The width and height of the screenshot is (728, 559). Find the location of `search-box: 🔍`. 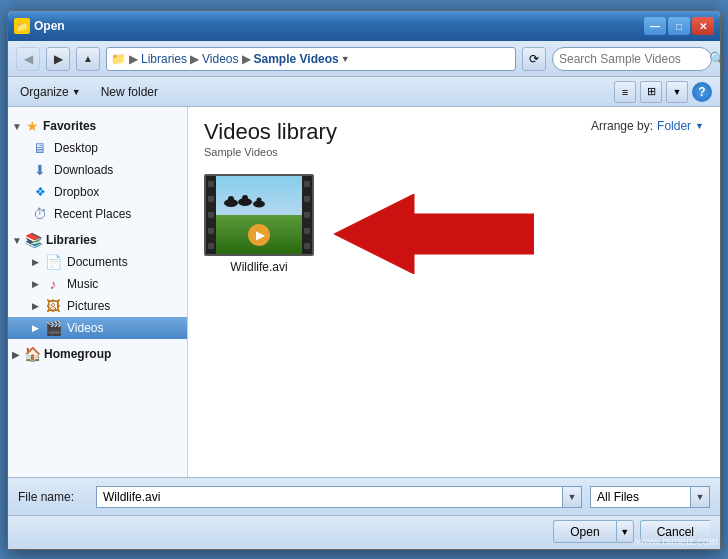

search-box: 🔍 is located at coordinates (632, 59).